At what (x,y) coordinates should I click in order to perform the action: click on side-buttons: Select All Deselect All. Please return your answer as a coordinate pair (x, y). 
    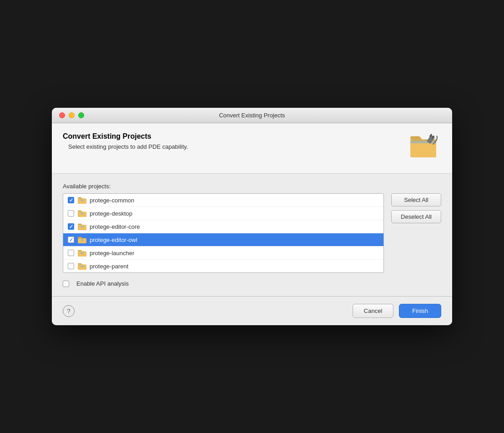
    Looking at the image, I should click on (416, 208).